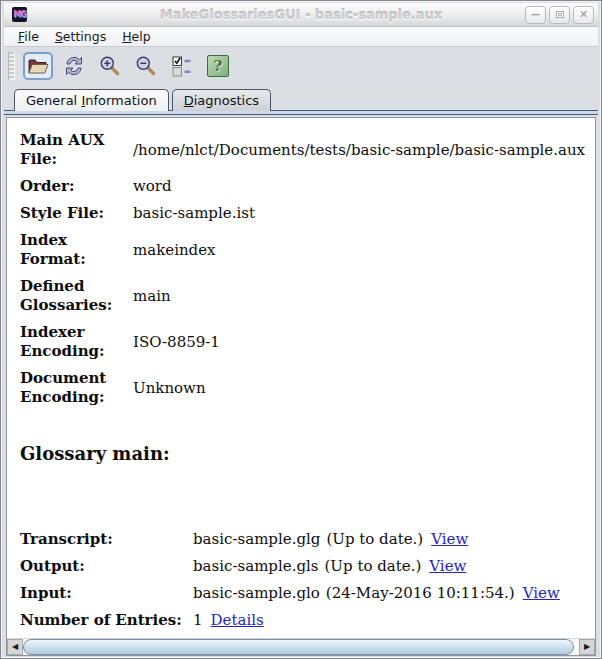 The image size is (602, 659). Describe the element at coordinates (218, 66) in the screenshot. I see `help-icon: ?` at that location.